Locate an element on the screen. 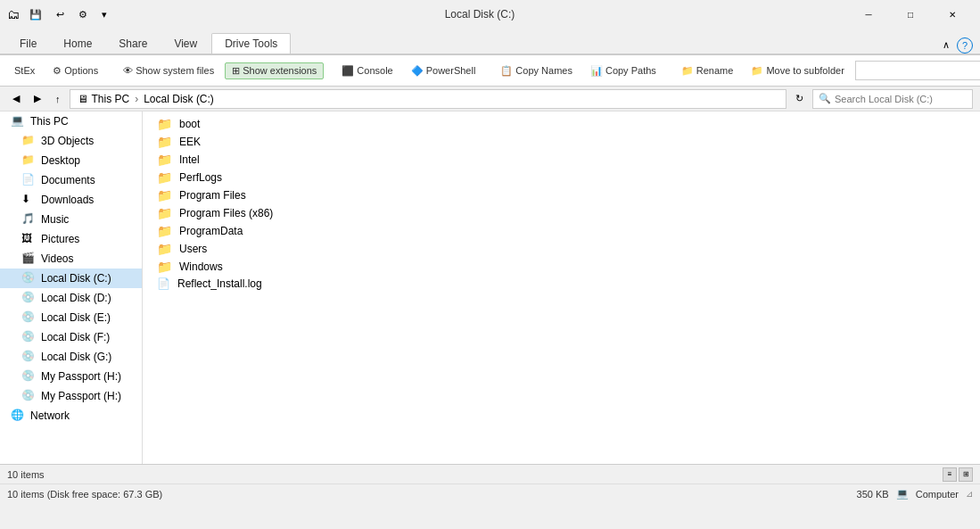  sidebar-item-5: 🎵Music is located at coordinates (71, 219).